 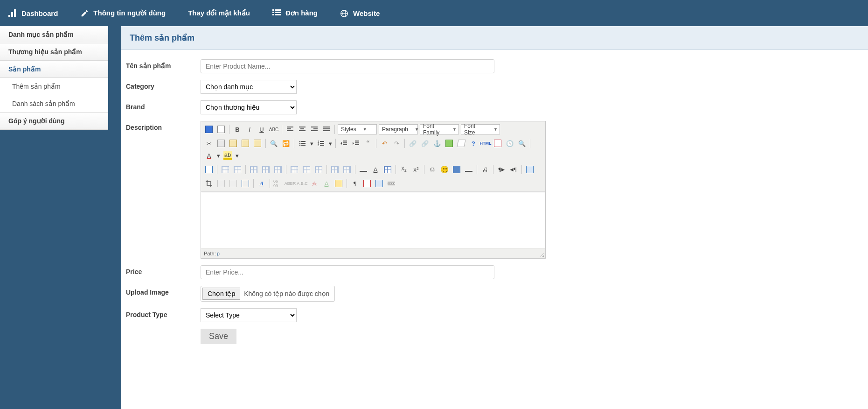 What do you see at coordinates (404, 169) in the screenshot?
I see `subscript-icon: X2` at bounding box center [404, 169].